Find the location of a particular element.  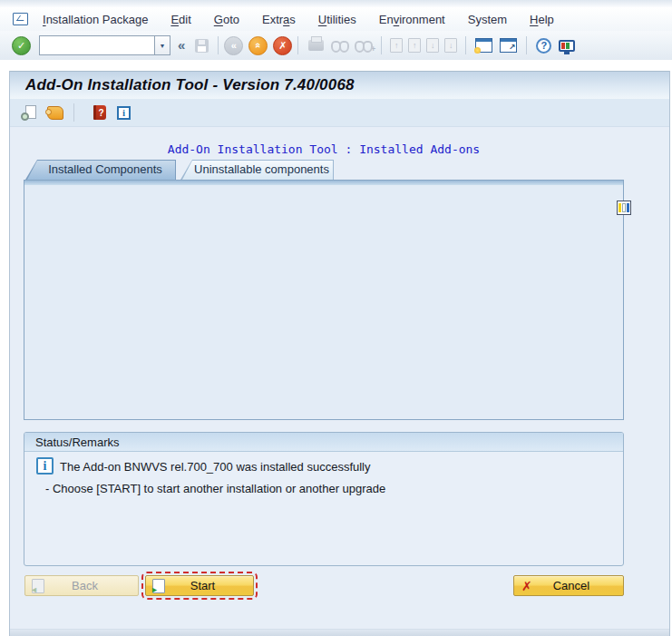

find-icon is located at coordinates (340, 45).